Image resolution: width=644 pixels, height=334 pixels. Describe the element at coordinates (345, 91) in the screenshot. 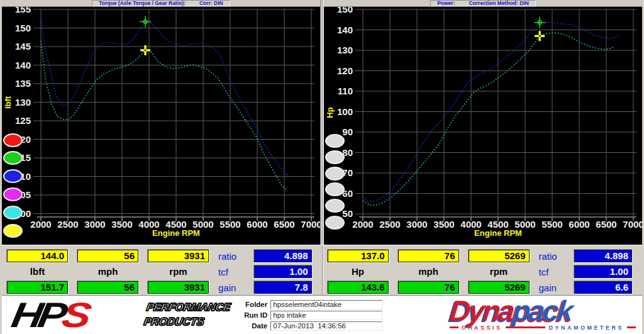

I see `svg-text: 110` at that location.